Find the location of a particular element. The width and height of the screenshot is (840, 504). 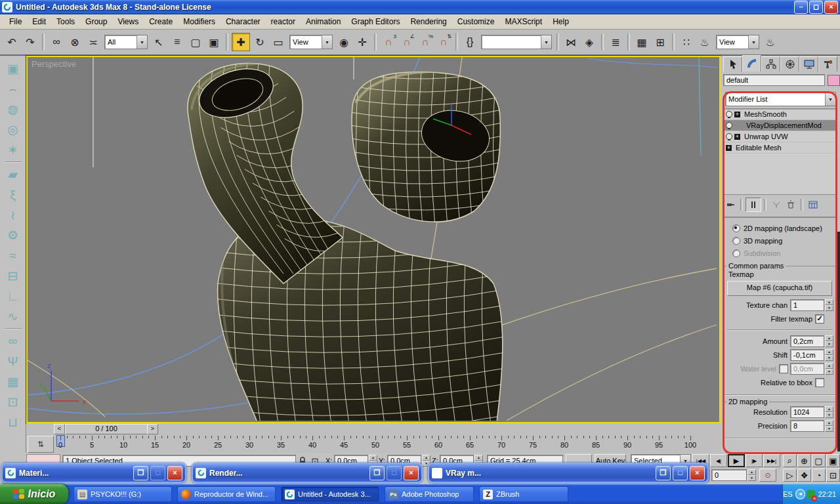

zoom-all-icon: ⊕ is located at coordinates (805, 461).